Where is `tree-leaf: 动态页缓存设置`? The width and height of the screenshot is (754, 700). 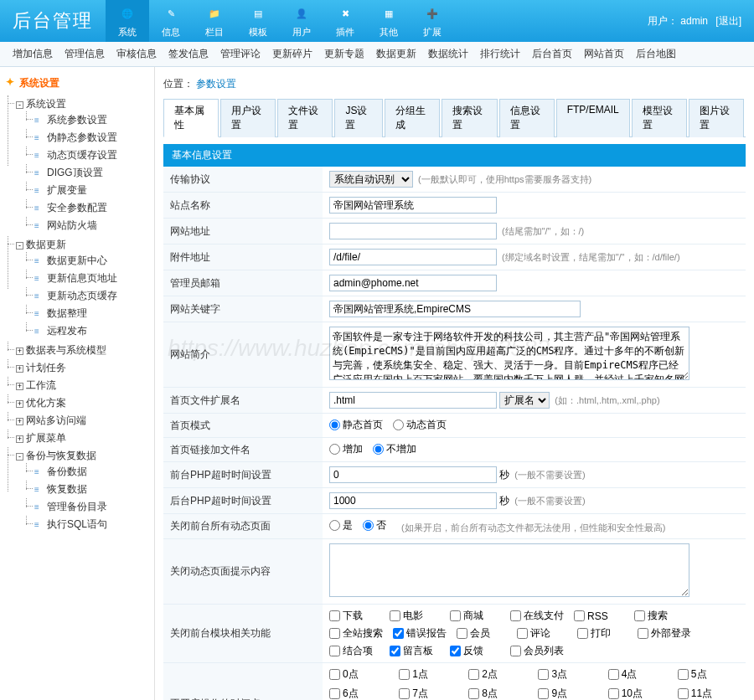 tree-leaf: 动态页缓存设置 is located at coordinates (82, 155).